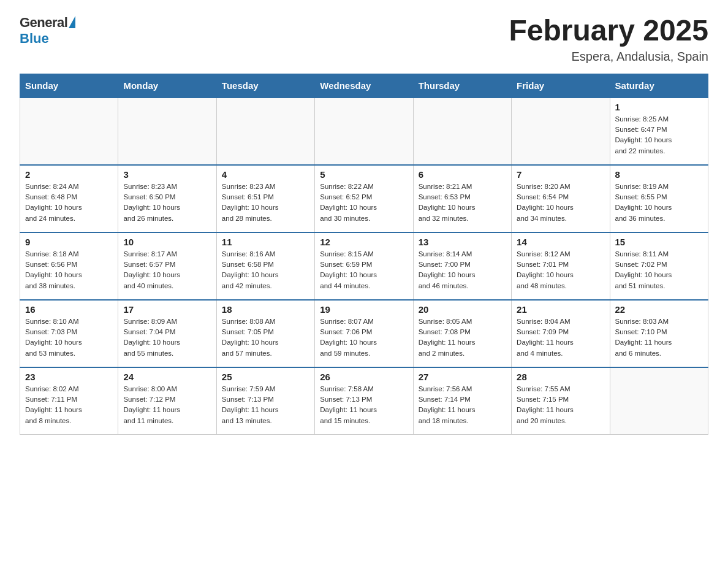  What do you see at coordinates (167, 174) in the screenshot?
I see `day-number: 3` at bounding box center [167, 174].